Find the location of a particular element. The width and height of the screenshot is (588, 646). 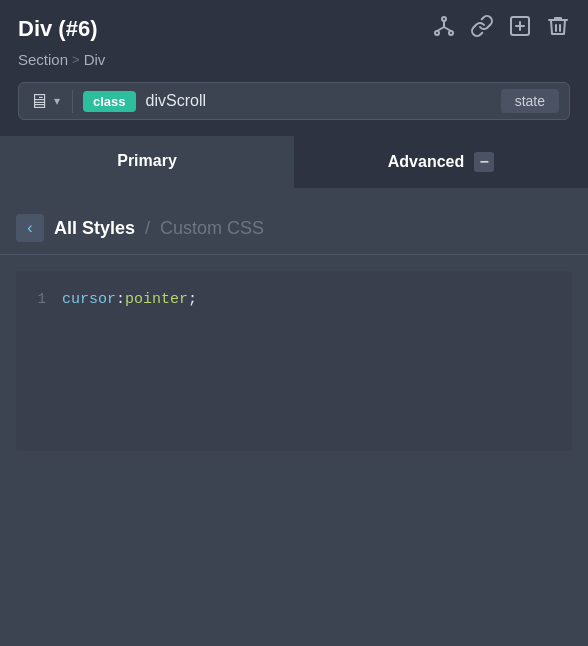

desktop-icon: 🖥 is located at coordinates (39, 102).